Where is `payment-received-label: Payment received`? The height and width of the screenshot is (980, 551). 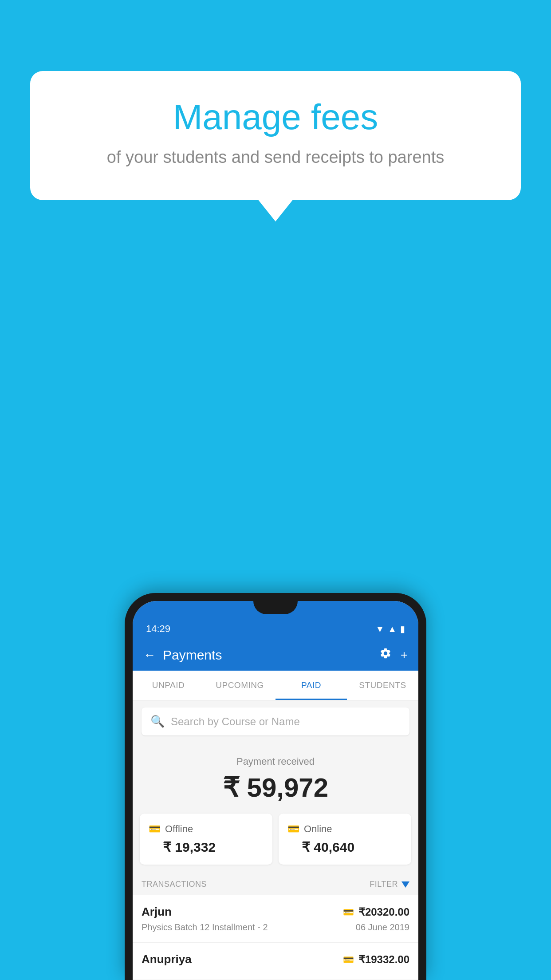
payment-received-label: Payment received is located at coordinates (276, 762).